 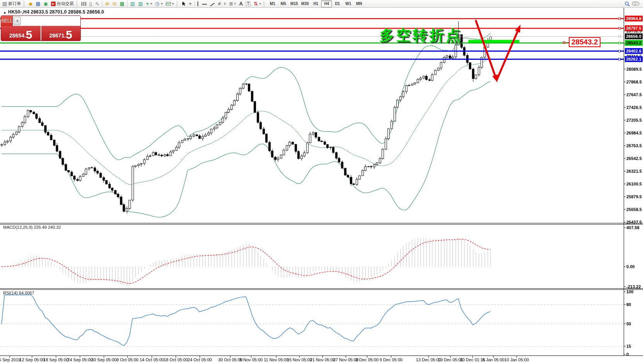 I want to click on indicator-axis-tick-label: 0.00, so click(x=631, y=267).